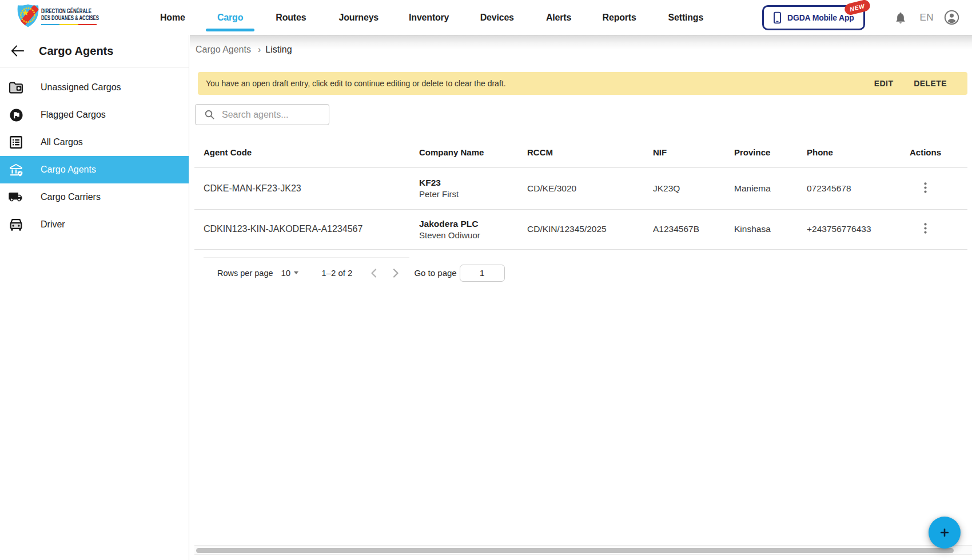 The height and width of the screenshot is (560, 972). What do you see at coordinates (581, 189) in the screenshot?
I see `table-row: CDKE-MAN-KF23-JK23 KF23 Peter First CD/K…` at bounding box center [581, 189].